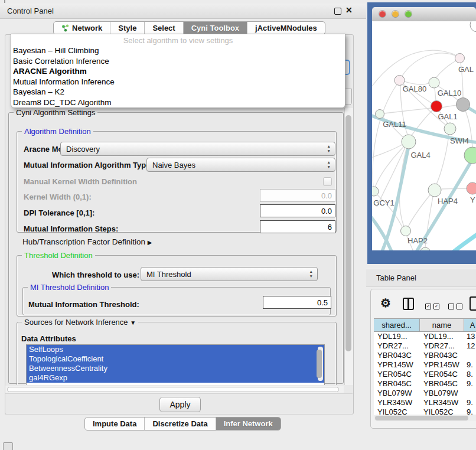 The image size is (476, 450). Describe the element at coordinates (425, 337) in the screenshot. I see `table-row: YDL19...YDL19...13` at that location.